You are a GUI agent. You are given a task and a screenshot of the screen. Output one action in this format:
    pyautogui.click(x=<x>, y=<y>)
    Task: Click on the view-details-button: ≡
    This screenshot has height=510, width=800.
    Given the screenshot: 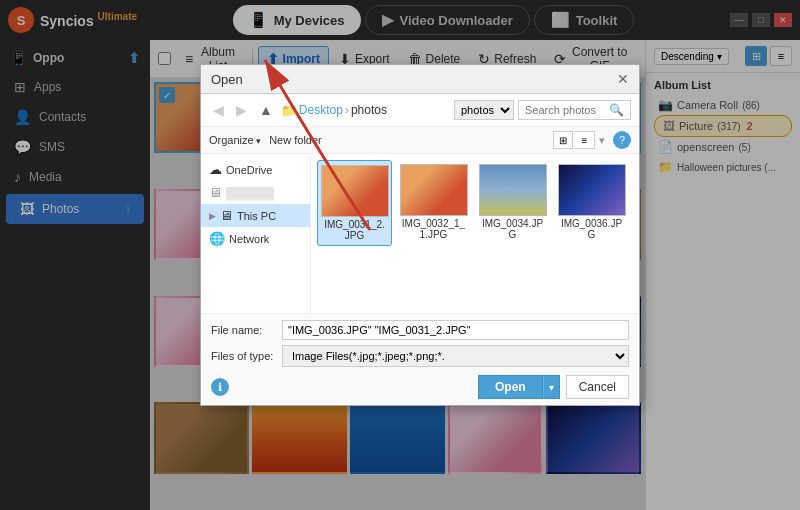 What is the action you would take?
    pyautogui.click(x=585, y=140)
    